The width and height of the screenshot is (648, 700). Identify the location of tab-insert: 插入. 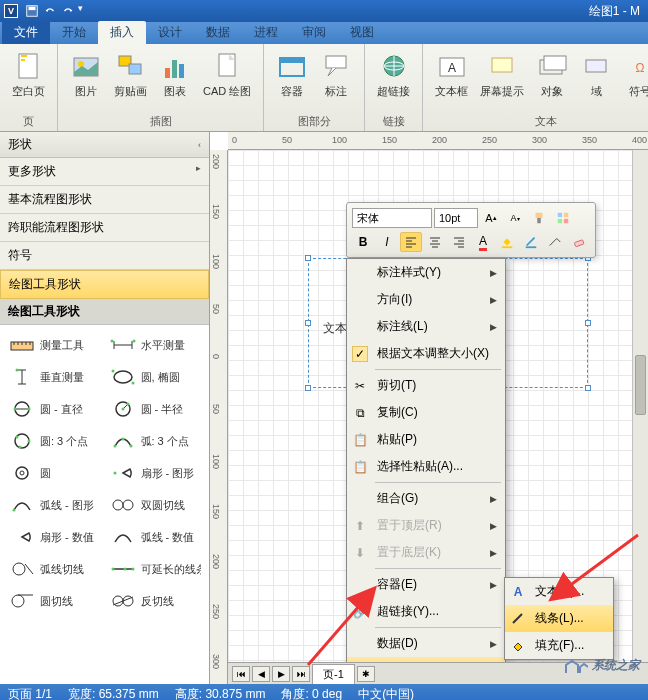
(122, 32).